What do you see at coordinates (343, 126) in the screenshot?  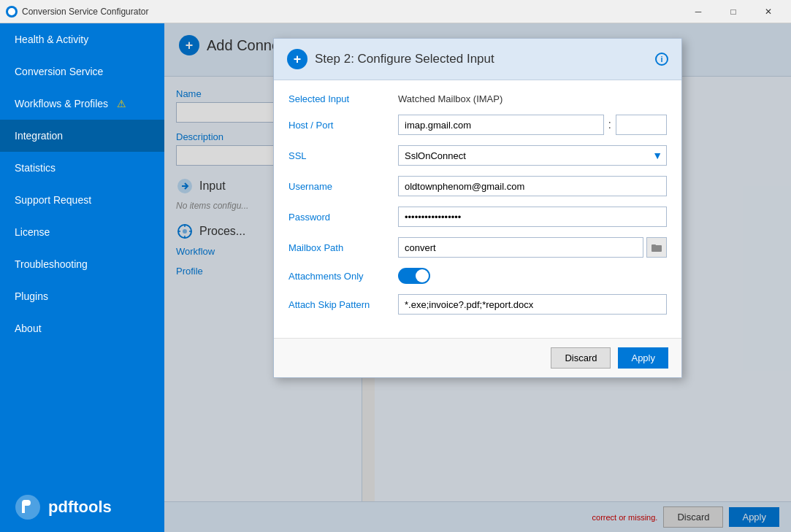 I see `host-port-label: Host / Port` at bounding box center [343, 126].